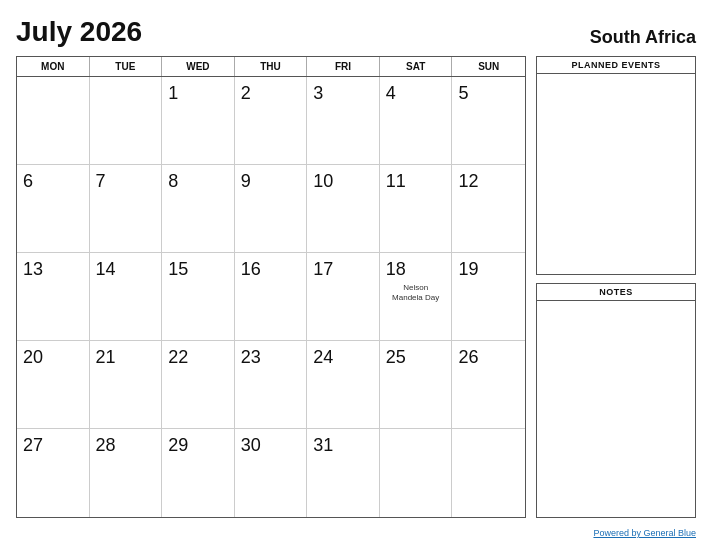 The image size is (712, 550). Describe the element at coordinates (416, 385) in the screenshot. I see `cal-cell: 25` at that location.